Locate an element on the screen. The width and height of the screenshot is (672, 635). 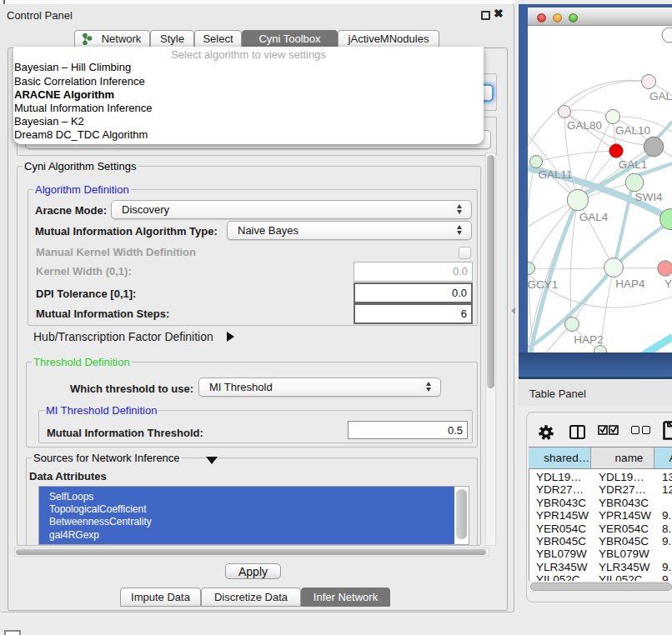
svg-text: YJ is located at coordinates (669, 283).